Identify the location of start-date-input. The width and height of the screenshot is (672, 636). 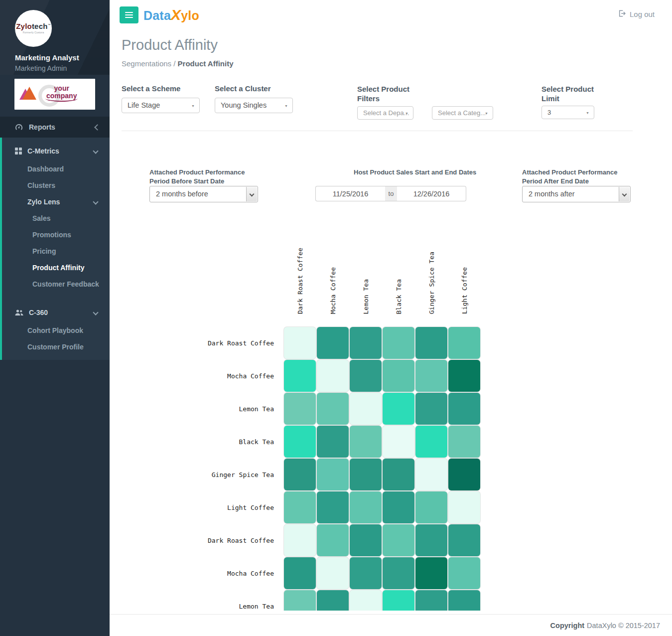
(350, 193).